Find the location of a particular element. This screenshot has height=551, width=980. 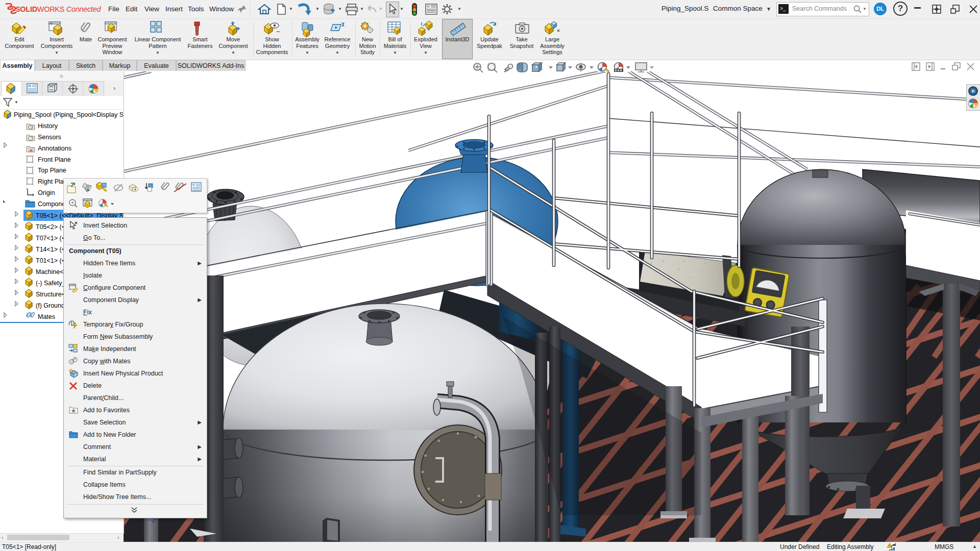

svg-text: Machine< is located at coordinates (50, 272).